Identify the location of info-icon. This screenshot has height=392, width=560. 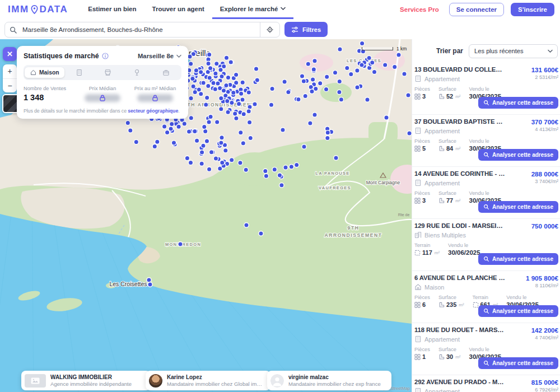
(105, 56).